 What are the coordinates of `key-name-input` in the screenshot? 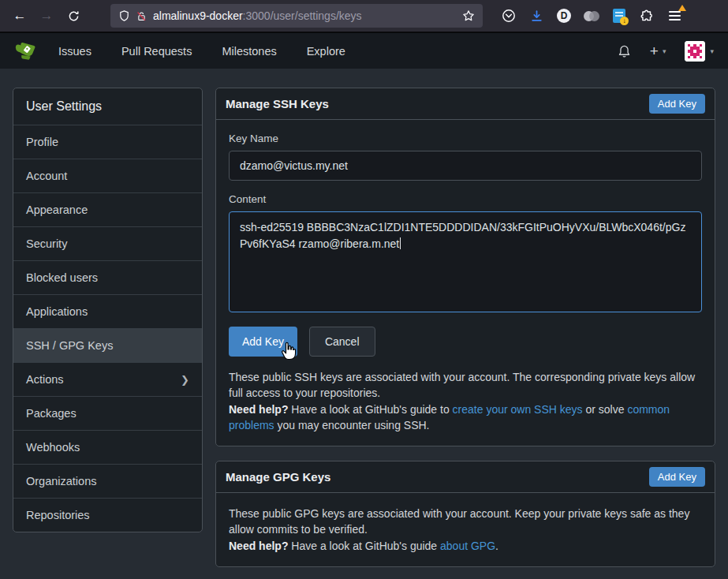 It's located at (465, 166).